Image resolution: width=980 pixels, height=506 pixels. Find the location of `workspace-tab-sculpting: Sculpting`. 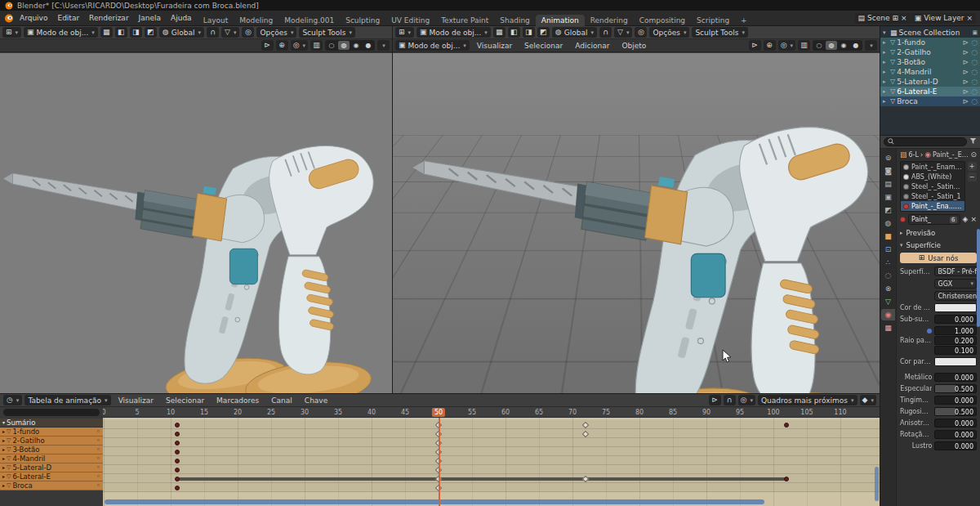

workspace-tab-sculpting: Sculpting is located at coordinates (363, 20).